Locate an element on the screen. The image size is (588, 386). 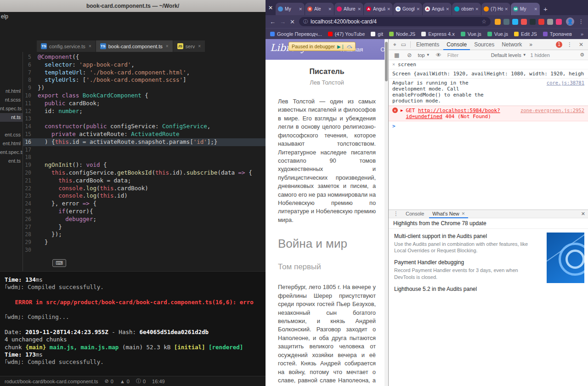
bookmark-item: Node.JS is located at coordinates (402, 34).